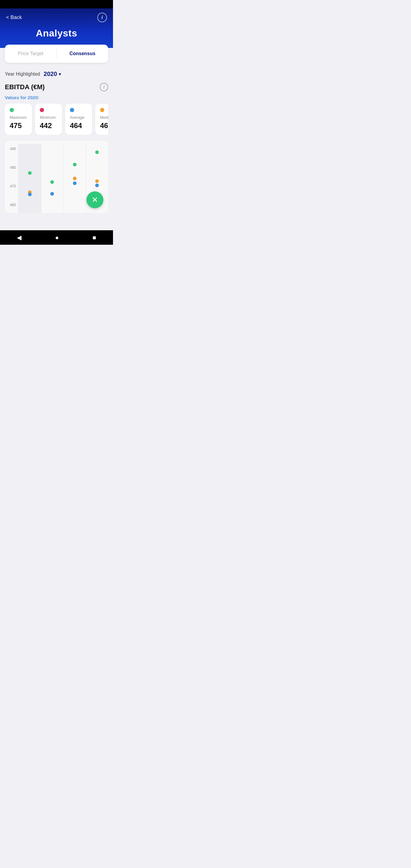 The height and width of the screenshot is (868, 411). I want to click on nav-square-button: ■, so click(94, 238).